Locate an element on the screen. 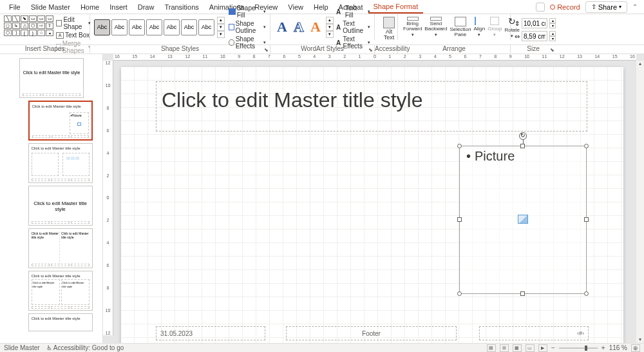 The width and height of the screenshot is (644, 352). zoom-level: 116 % is located at coordinates (618, 348).